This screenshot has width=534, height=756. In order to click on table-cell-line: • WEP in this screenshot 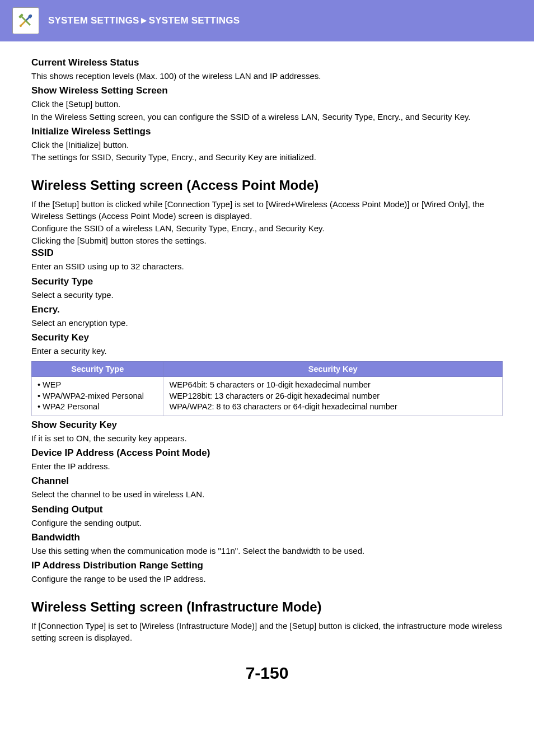, I will do `click(97, 385)`.